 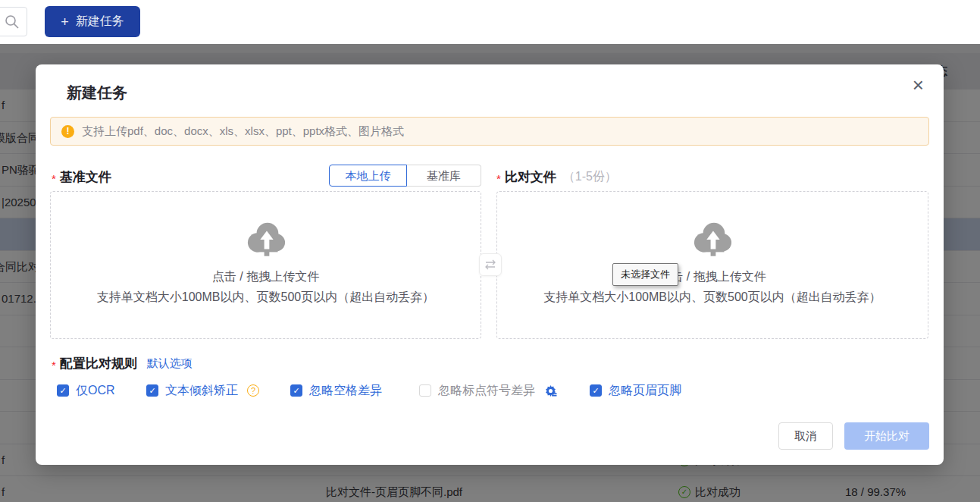 I want to click on checkbox-label: 文本倾斜矫正, so click(x=202, y=391).